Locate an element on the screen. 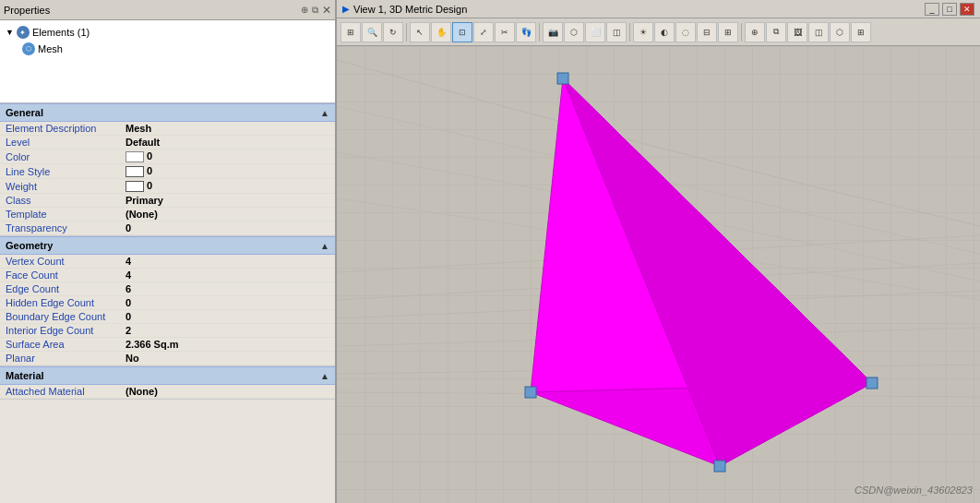 The width and height of the screenshot is (980, 503). tool-select-btn: ↖ is located at coordinates (420, 32).